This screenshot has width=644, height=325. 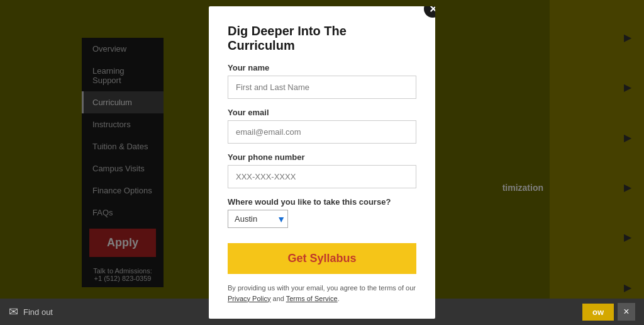 I want to click on modal-title: Dig Deeper Into The Curriculum, so click(x=322, y=38).